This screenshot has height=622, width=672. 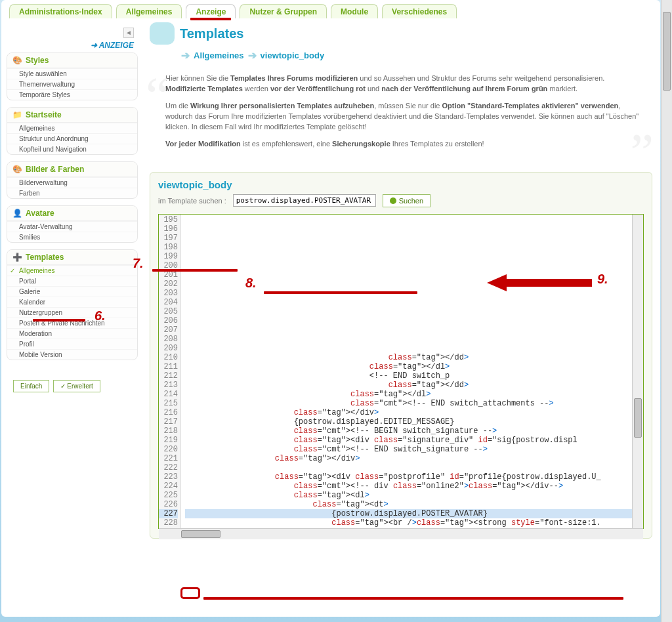 I want to click on sidebar-item: Struktur und Anordnung, so click(x=72, y=138).